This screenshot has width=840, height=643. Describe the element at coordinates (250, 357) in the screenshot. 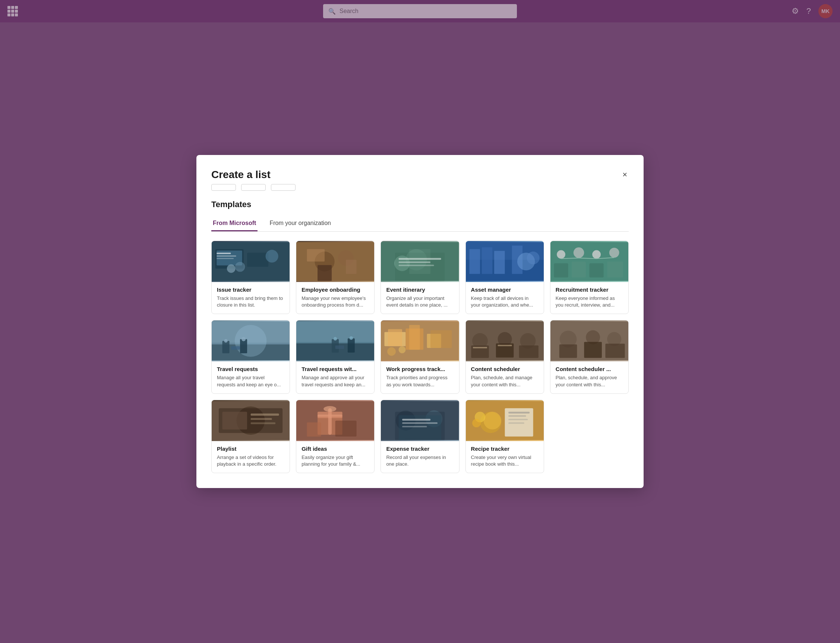

I see `template-card-travel-requests: Travel requestsManage all your travel re…` at that location.